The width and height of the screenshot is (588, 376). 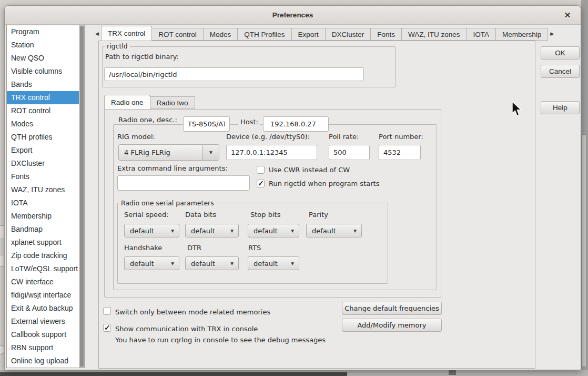 I want to click on close-icon: ✕, so click(x=567, y=15).